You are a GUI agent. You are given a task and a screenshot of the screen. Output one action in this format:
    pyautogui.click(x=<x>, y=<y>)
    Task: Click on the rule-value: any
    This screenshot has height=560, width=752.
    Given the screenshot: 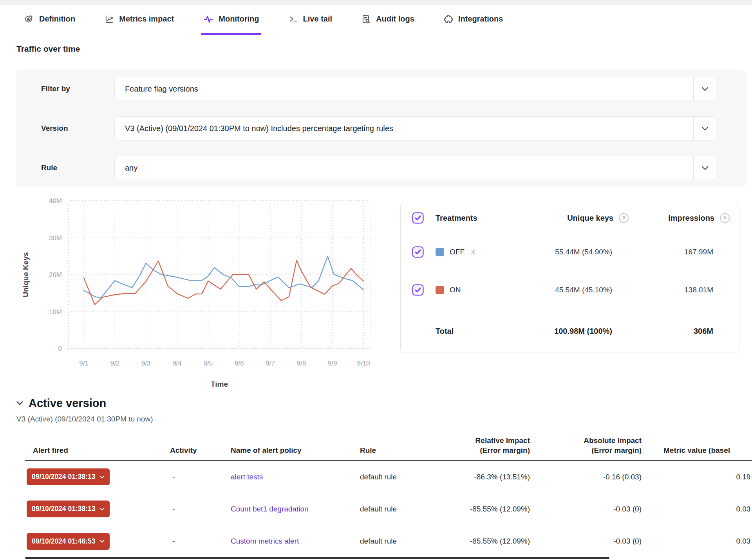 What is the action you would take?
    pyautogui.click(x=131, y=168)
    